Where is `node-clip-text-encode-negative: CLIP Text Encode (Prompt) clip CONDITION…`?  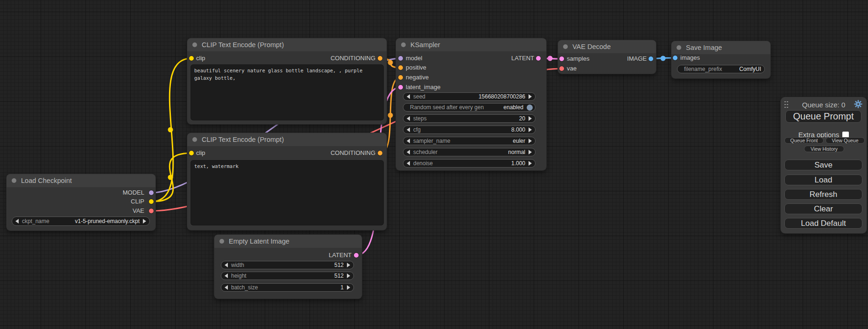
node-clip-text-encode-negative: CLIP Text Encode (Prompt) clip CONDITION… is located at coordinates (287, 182).